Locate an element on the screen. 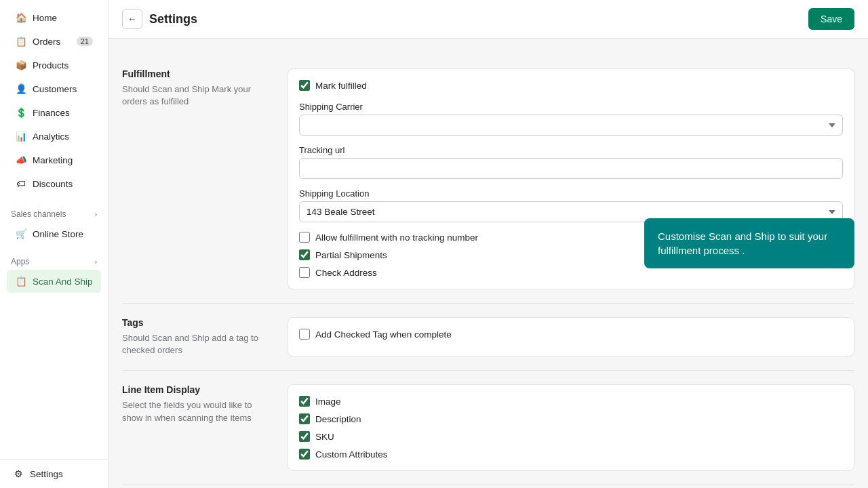 Image resolution: width=868 pixels, height=488 pixels. products-icon: 📦 is located at coordinates (21, 65).